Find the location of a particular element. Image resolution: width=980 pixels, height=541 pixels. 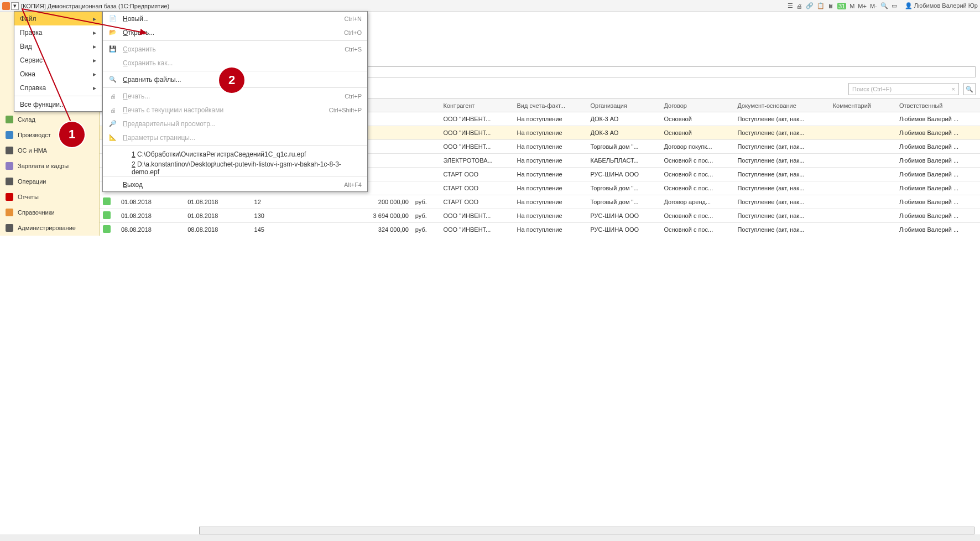

sidebar-item-6: Справочники is located at coordinates (50, 212).